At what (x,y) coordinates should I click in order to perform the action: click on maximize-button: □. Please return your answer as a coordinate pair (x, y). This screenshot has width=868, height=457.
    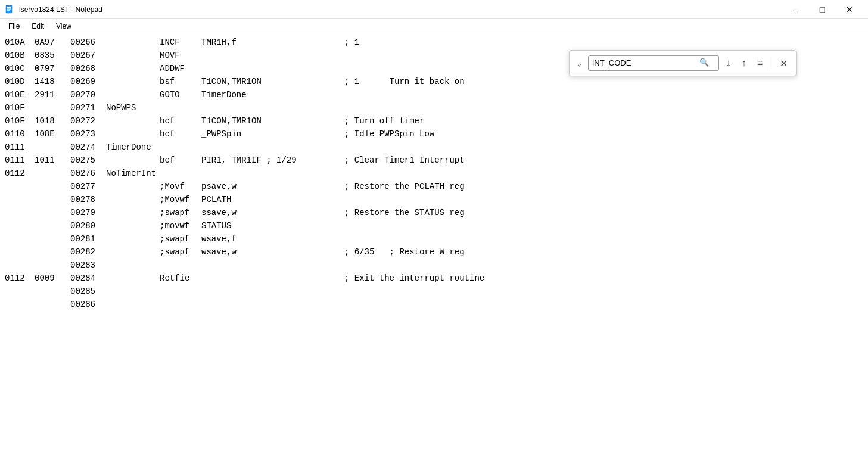
    Looking at the image, I should click on (822, 10).